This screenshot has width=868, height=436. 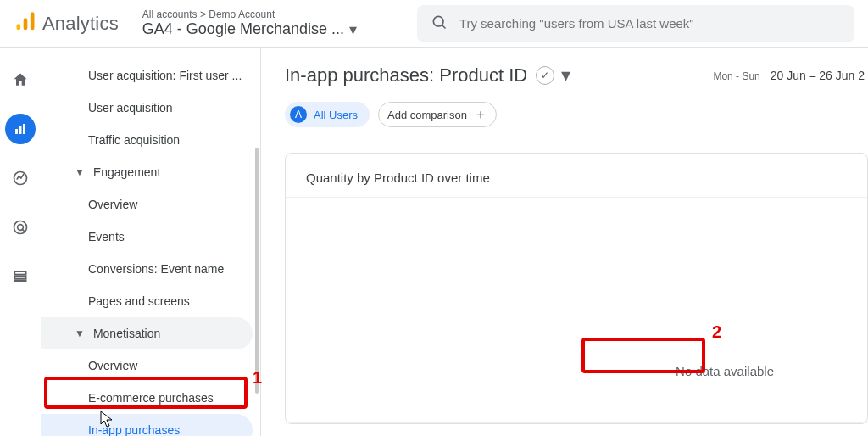 What do you see at coordinates (427, 115) in the screenshot?
I see `chip-add-comparison-label: Add comparison` at bounding box center [427, 115].